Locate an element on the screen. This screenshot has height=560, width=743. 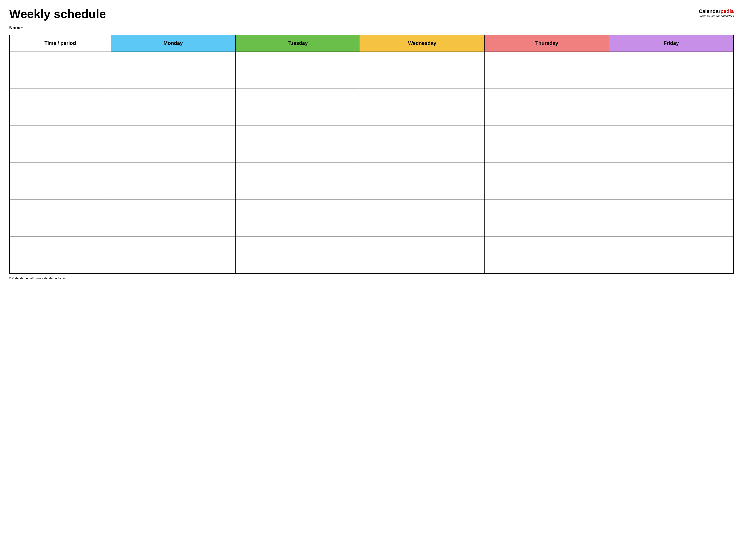
page-header: Weekly schedule Calendarpedia Your sourc… is located at coordinates (372, 14).